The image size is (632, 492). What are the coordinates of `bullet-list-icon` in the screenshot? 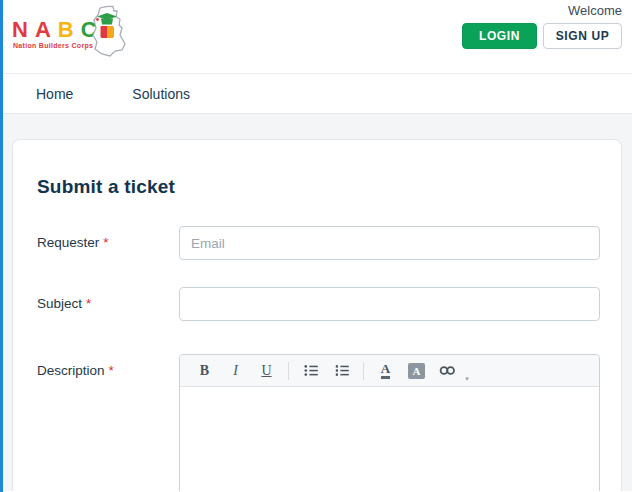 It's located at (310, 371).